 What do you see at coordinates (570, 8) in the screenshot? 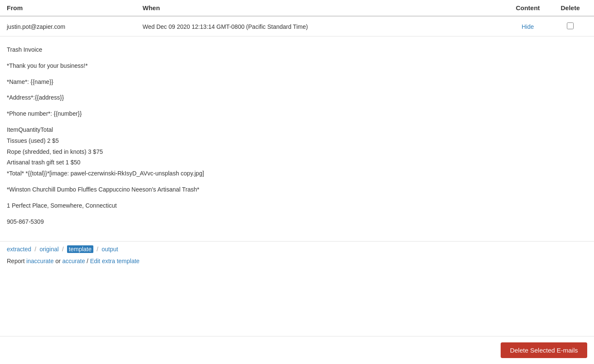
I see `header-delete: Delete` at bounding box center [570, 8].